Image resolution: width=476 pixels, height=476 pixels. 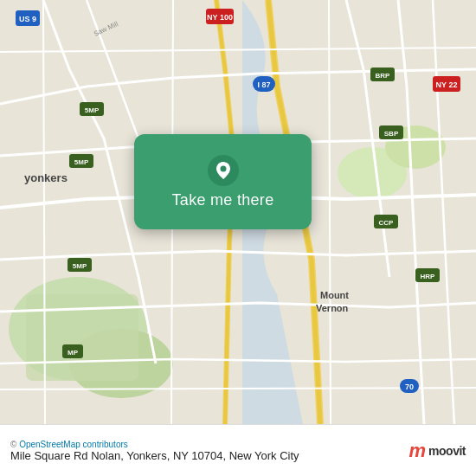 What do you see at coordinates (409, 387) in the screenshot?
I see `svg-text: 70` at bounding box center [409, 387].